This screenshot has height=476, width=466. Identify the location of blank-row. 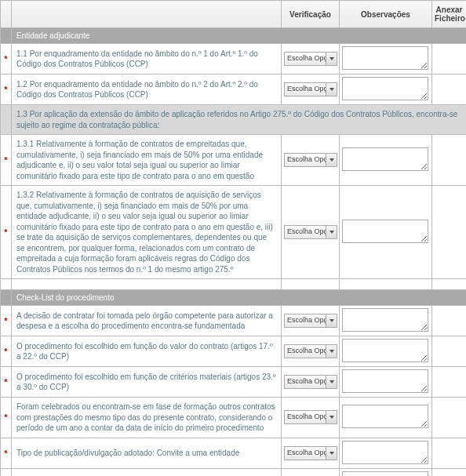
(234, 285).